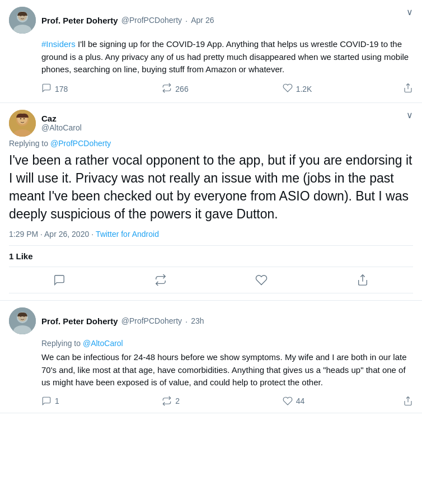  Describe the element at coordinates (363, 280) in the screenshot. I see `share-action-main` at that location.